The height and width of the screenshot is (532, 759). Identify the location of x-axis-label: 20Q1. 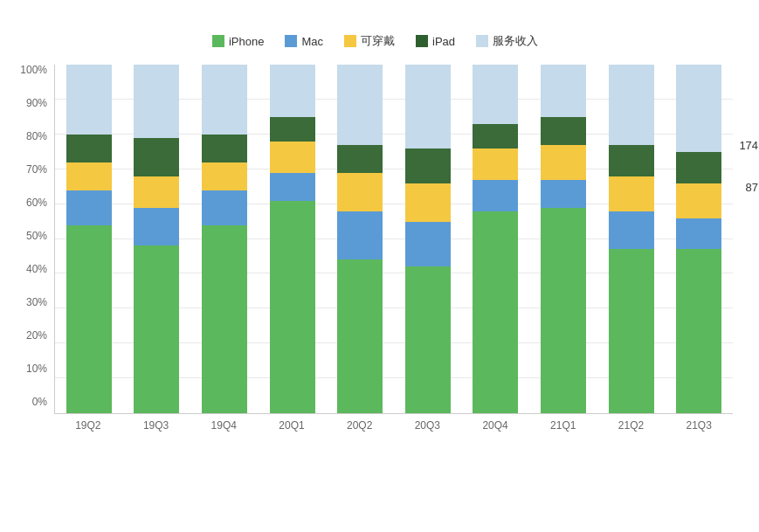
(292, 423).